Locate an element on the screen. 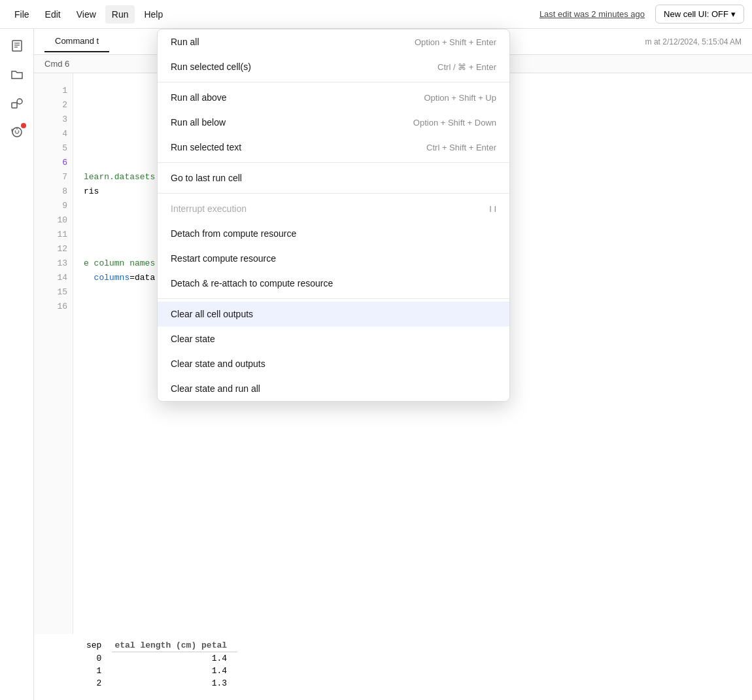 The height and width of the screenshot is (700, 752). line-10: 10 is located at coordinates (54, 220).